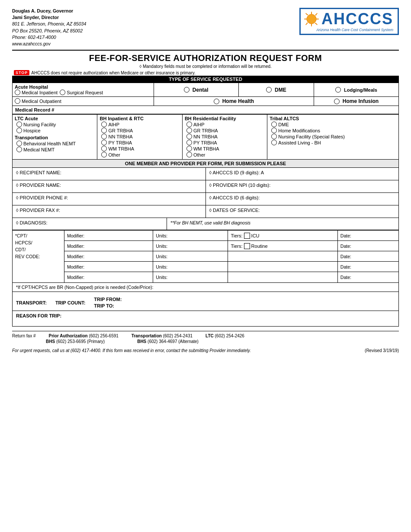  Describe the element at coordinates (225, 155) in the screenshot. I see `other2-item: Other` at that location.